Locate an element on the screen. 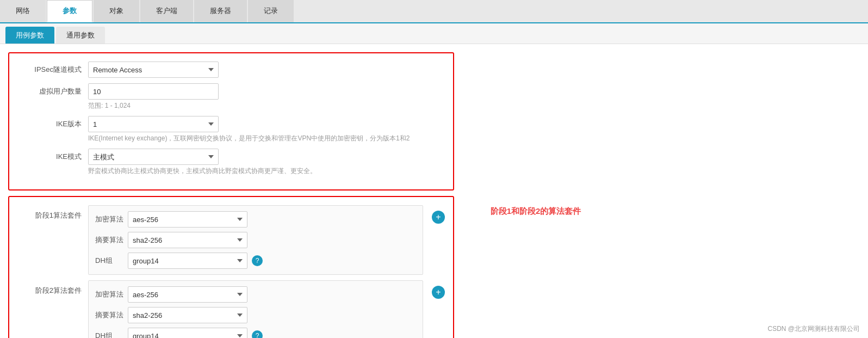 This screenshot has height=338, width=868. phase2-encrypt-row: 加密算法 aes-256 aes-128 3des is located at coordinates (256, 294).